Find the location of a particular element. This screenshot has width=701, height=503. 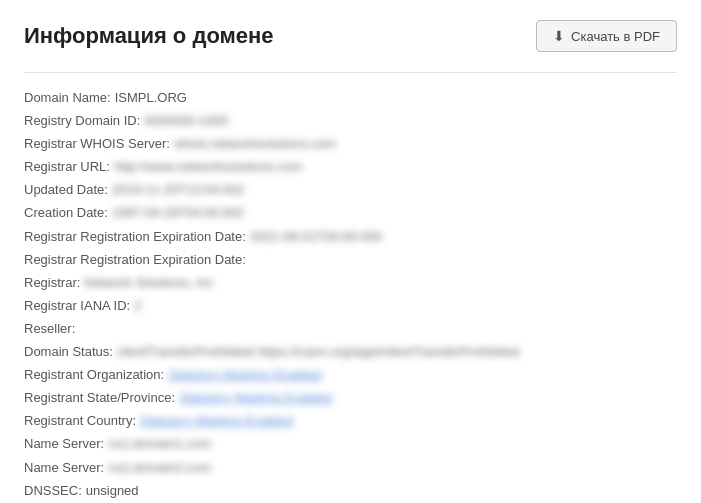

whois-label: Registrar: is located at coordinates (52, 283).